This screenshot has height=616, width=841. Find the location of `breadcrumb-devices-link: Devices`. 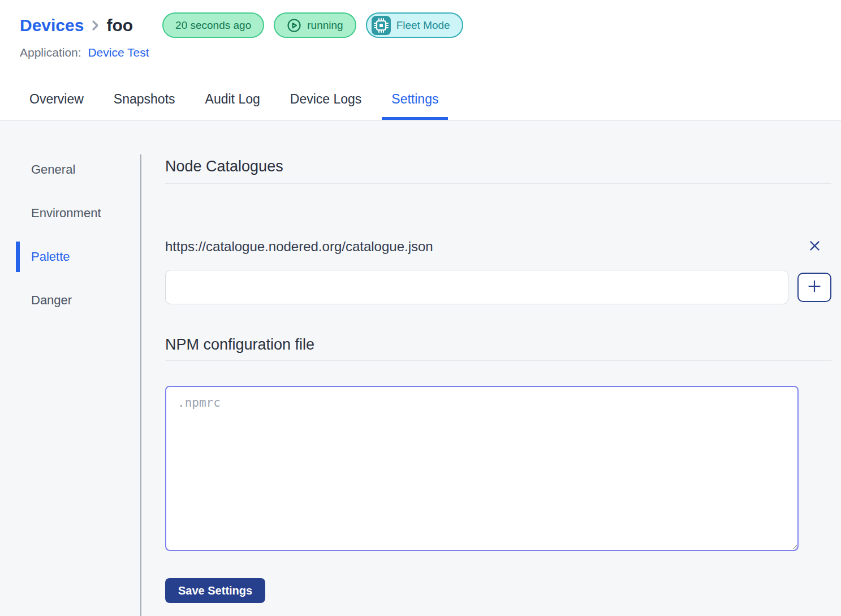

breadcrumb-devices-link: Devices is located at coordinates (52, 25).